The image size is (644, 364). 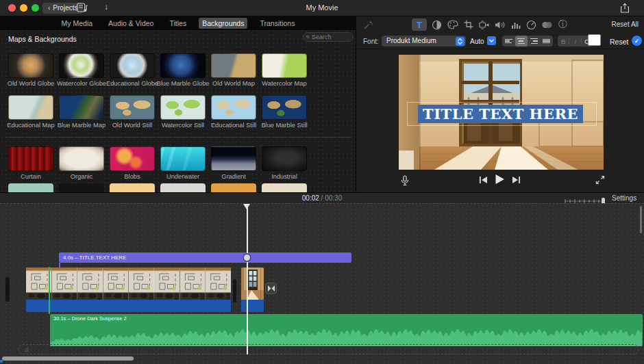 What do you see at coordinates (277, 23) in the screenshot?
I see `tab-transitions: Transitions` at bounding box center [277, 23].